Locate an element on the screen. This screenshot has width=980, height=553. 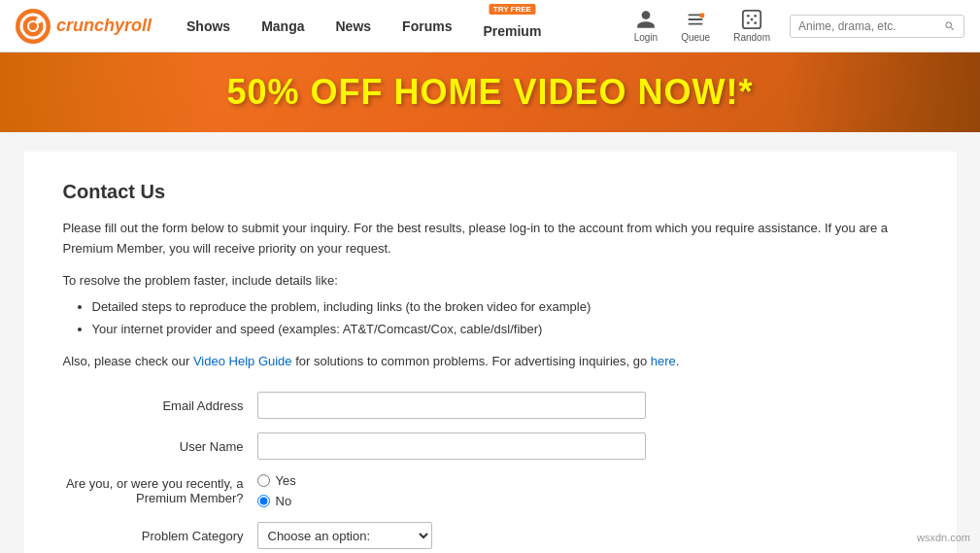
main-nav: Shows Manga News Forums TRY FREE Premium is located at coordinates (398, 26).